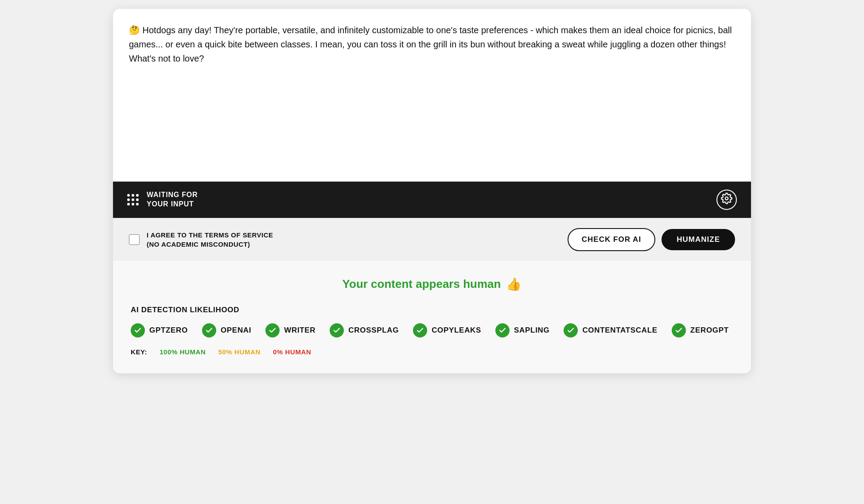  What do you see at coordinates (272, 330) in the screenshot?
I see `check-circle-writer` at bounding box center [272, 330].